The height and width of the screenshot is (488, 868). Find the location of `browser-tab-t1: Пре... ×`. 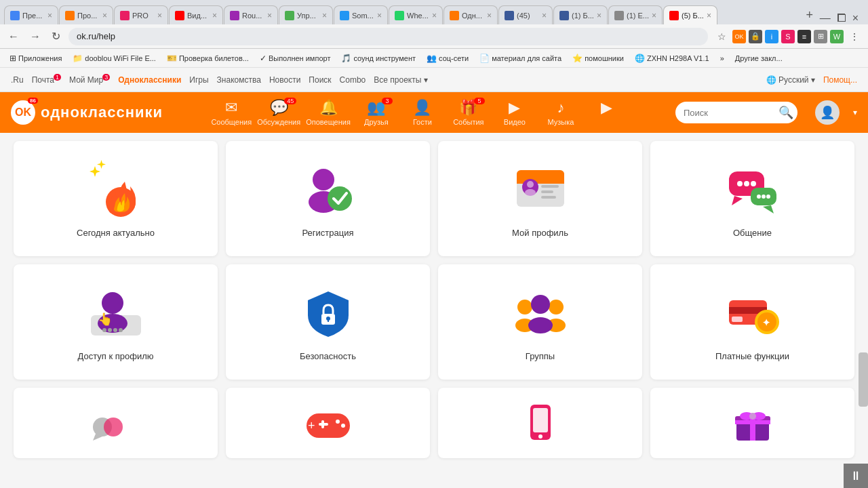

browser-tab-t1: Пре... × is located at coordinates (31, 15).